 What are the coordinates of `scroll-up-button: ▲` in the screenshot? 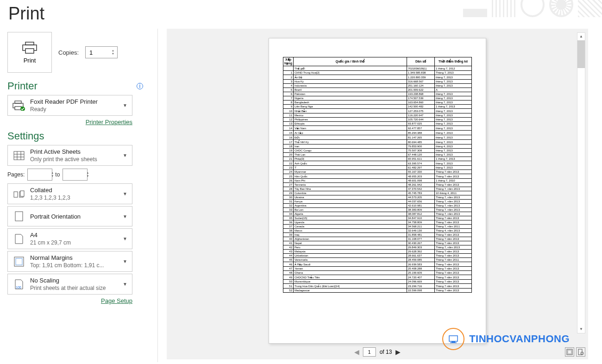 It's located at (581, 37).